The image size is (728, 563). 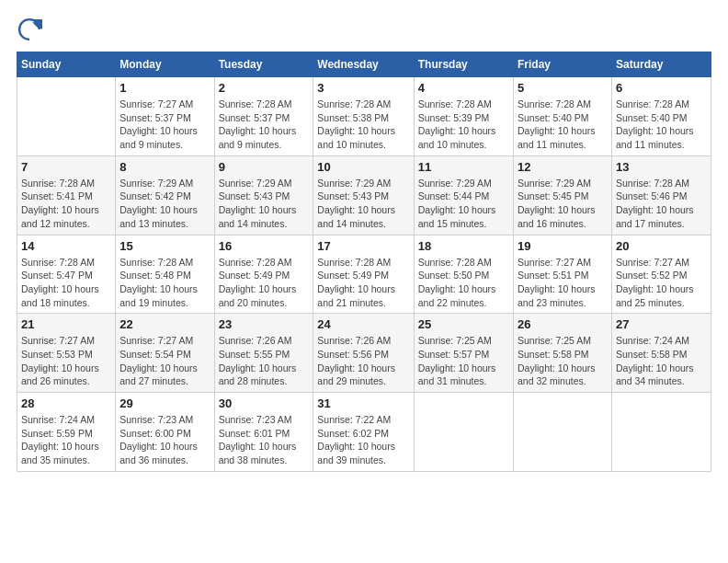 What do you see at coordinates (364, 353) in the screenshot?
I see `calendar-cell: 24Sunrise: 7:26 AM Sunset: 5:56 PM Dayli…` at bounding box center [364, 353].